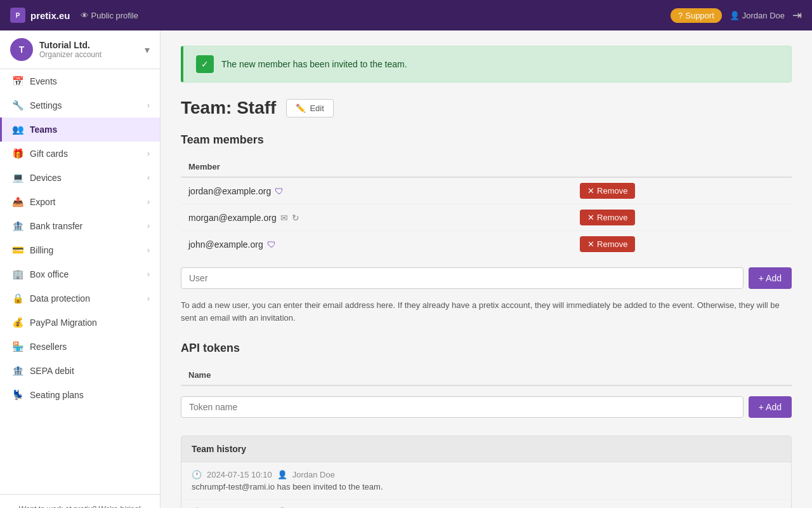 The image size is (812, 508). Describe the element at coordinates (230, 191) in the screenshot. I see `member-email: jordan@example.org` at that location.